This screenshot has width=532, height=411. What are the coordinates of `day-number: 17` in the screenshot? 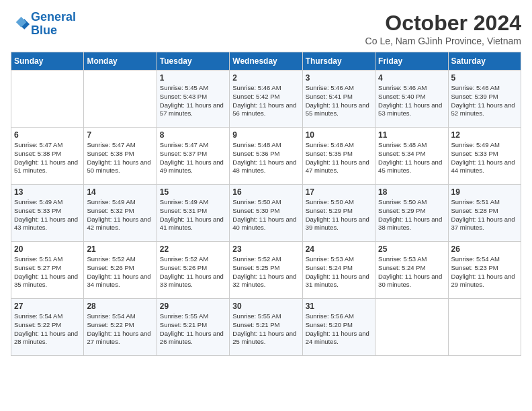 It's located at (339, 192).